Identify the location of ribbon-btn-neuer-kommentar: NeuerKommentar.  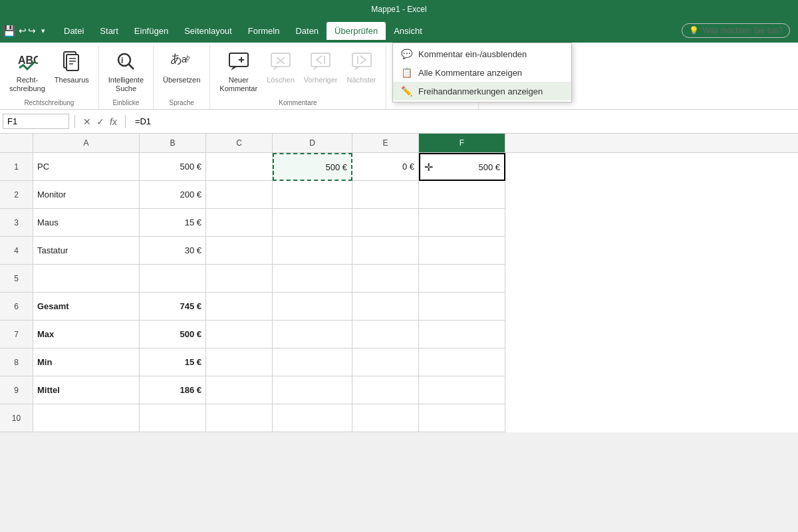
(238, 72).